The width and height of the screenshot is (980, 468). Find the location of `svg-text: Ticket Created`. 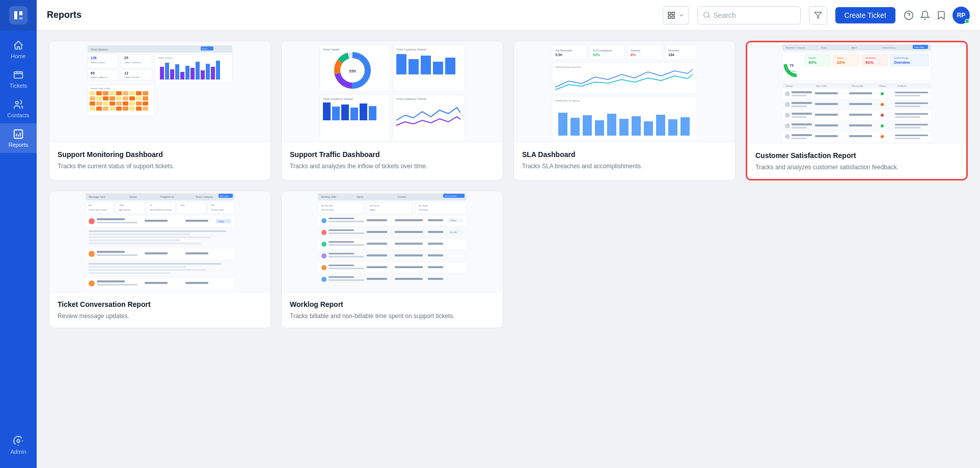

svg-text: Ticket Created is located at coordinates (331, 49).